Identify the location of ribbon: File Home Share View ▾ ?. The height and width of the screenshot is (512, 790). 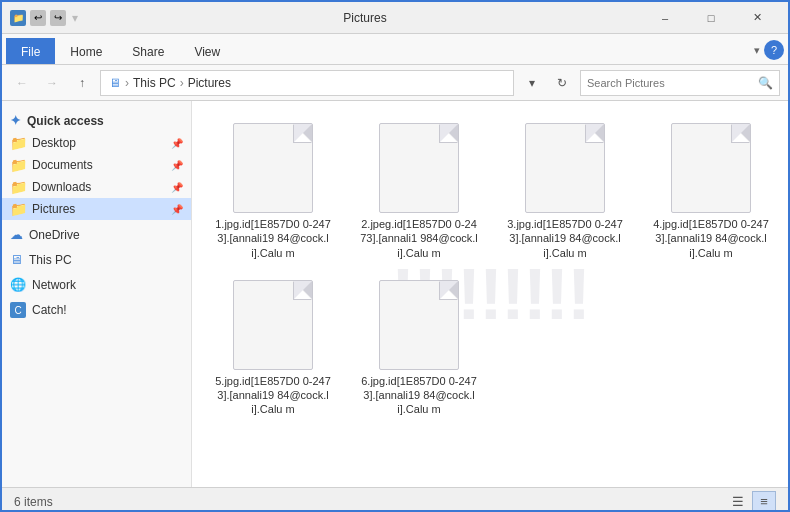
(395, 50).